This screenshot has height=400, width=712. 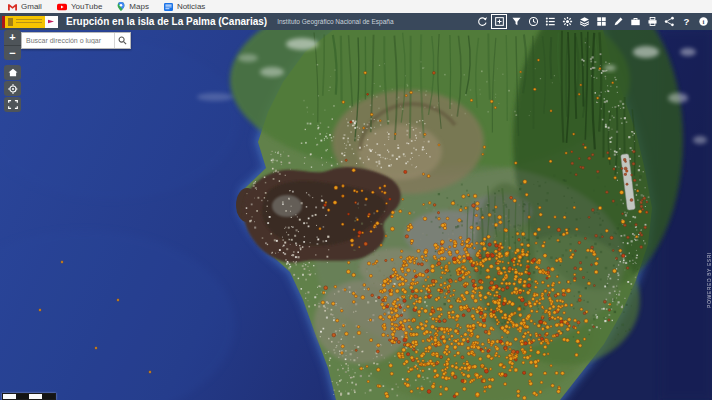 I want to click on bookmark-label: Gmail, so click(x=32, y=6).